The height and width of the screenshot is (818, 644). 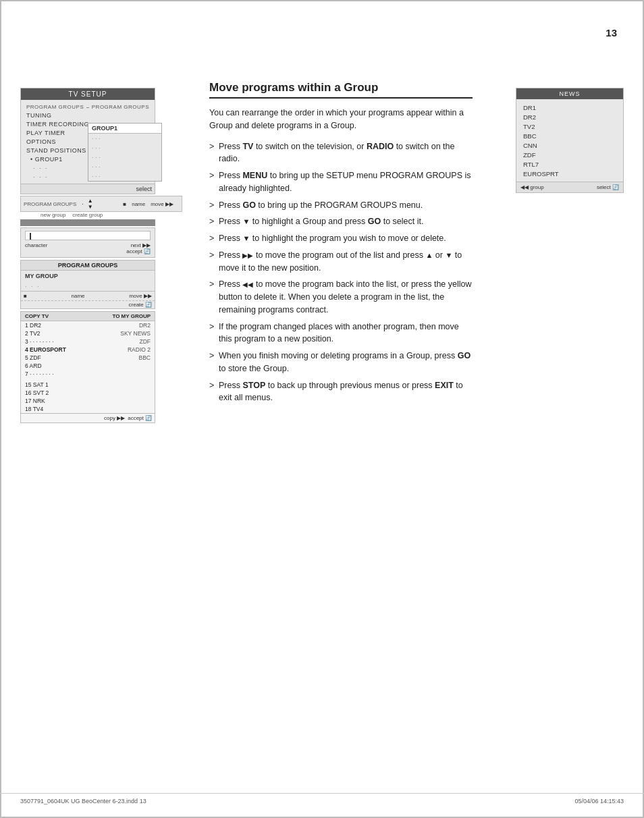 What do you see at coordinates (140, 246) in the screenshot?
I see `next-label: next ▶▶` at bounding box center [140, 246].